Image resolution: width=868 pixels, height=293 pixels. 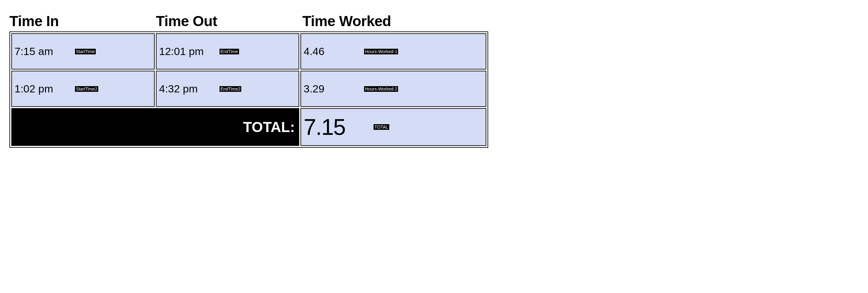 I want to click on time-in-cell: 7:15 am StartTime, so click(x=83, y=51).